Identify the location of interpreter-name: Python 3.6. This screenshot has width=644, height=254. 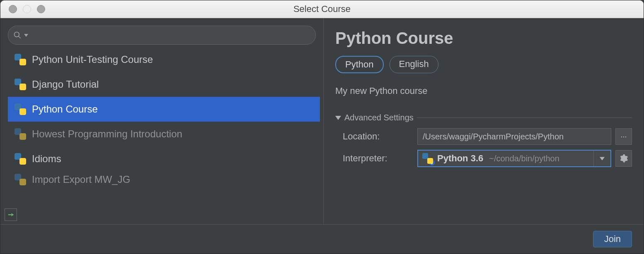
(460, 158).